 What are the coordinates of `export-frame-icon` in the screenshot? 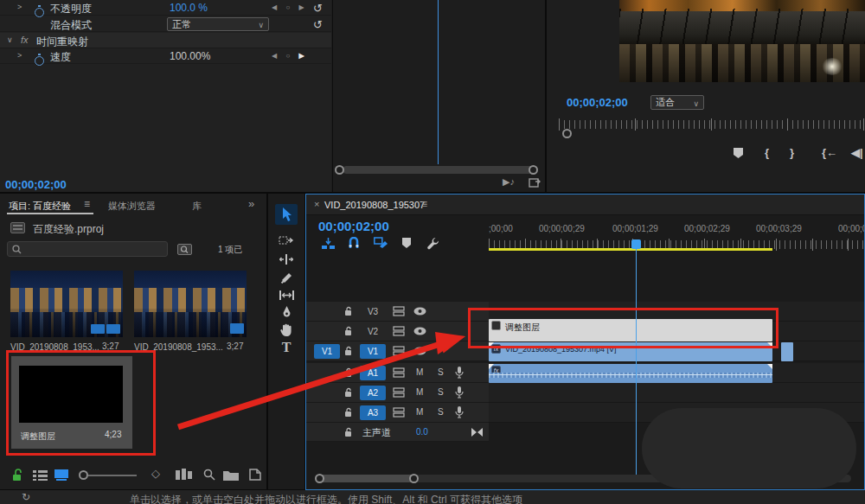 It's located at (535, 182).